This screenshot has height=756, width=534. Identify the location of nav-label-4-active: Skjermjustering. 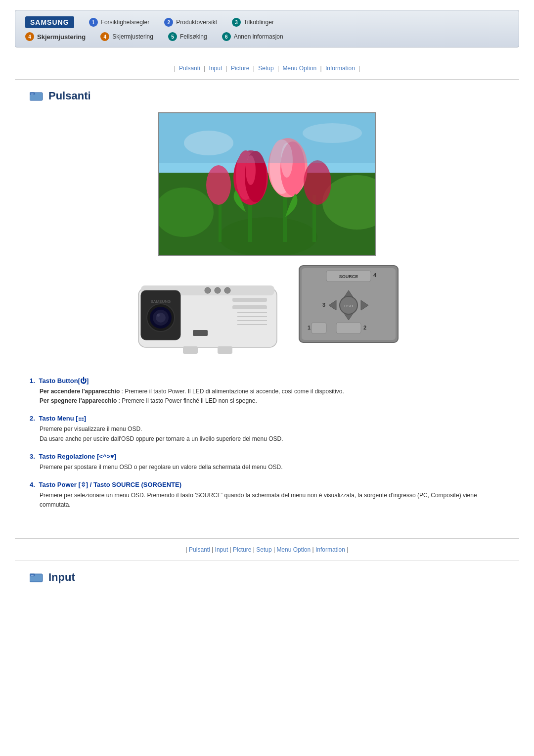
(61, 37).